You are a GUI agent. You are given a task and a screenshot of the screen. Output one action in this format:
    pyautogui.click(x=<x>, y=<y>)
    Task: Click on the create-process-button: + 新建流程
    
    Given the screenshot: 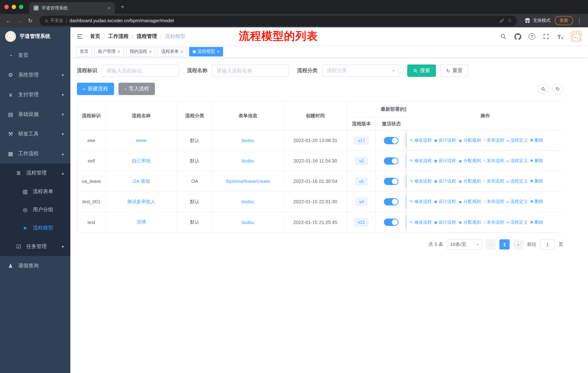 What is the action you would take?
    pyautogui.click(x=95, y=89)
    